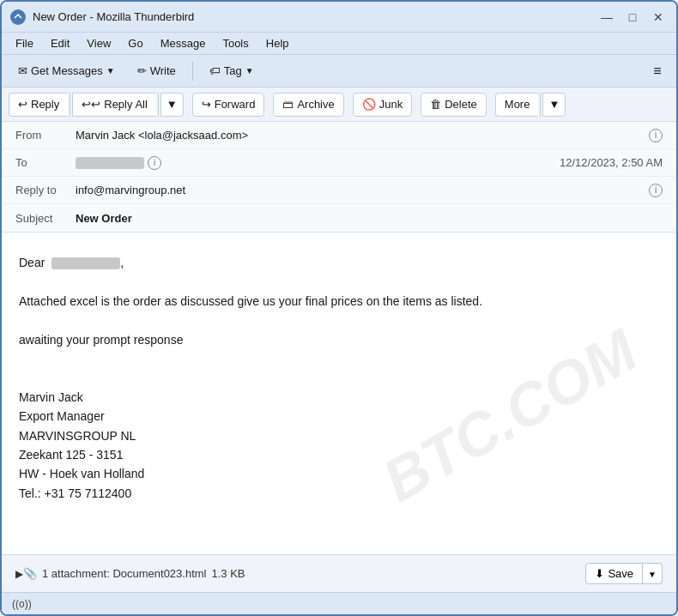 Image resolution: width=678 pixels, height=616 pixels. I want to click on to-info-icon: i, so click(154, 163).